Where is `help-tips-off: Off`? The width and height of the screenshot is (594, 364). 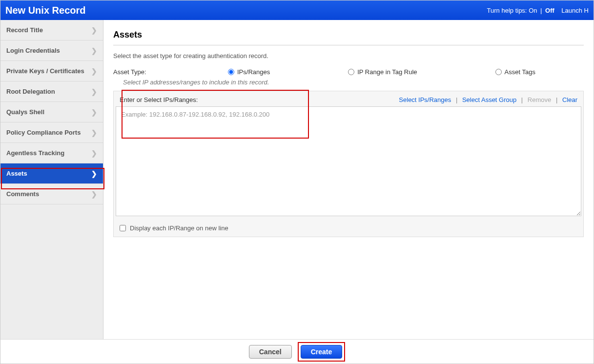
help-tips-off: Off is located at coordinates (550, 11).